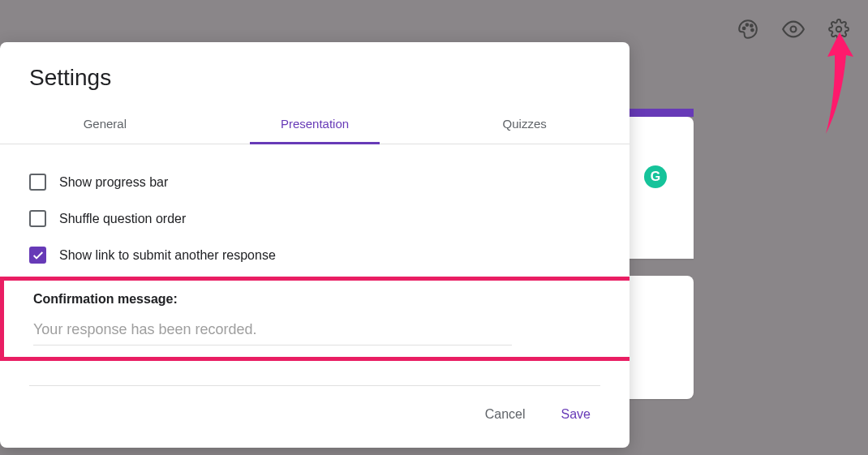 Image resolution: width=868 pixels, height=455 pixels. What do you see at coordinates (505, 414) in the screenshot?
I see `cancel-button: Cancel` at bounding box center [505, 414].